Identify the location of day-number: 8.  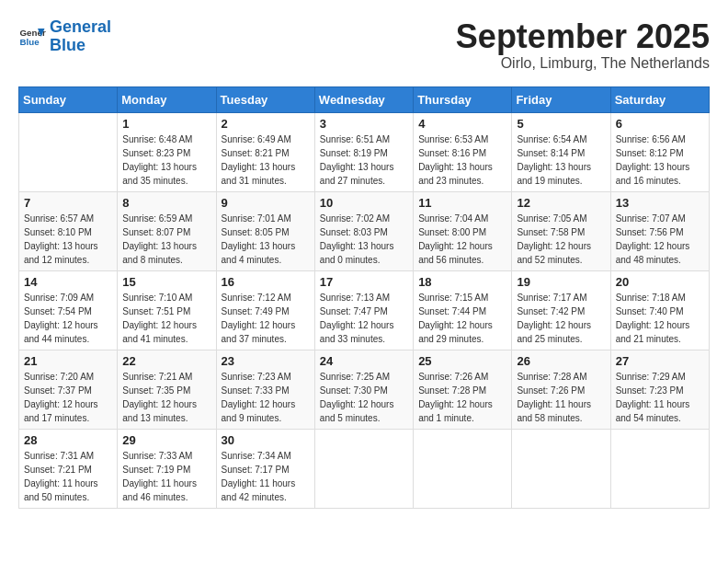
(166, 202).